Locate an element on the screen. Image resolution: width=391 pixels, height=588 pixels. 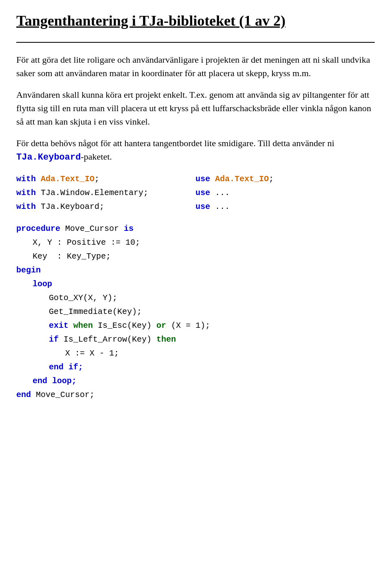
intro-paragraph-1: För att göra det lite roligare och använ… is located at coordinates (196, 66).